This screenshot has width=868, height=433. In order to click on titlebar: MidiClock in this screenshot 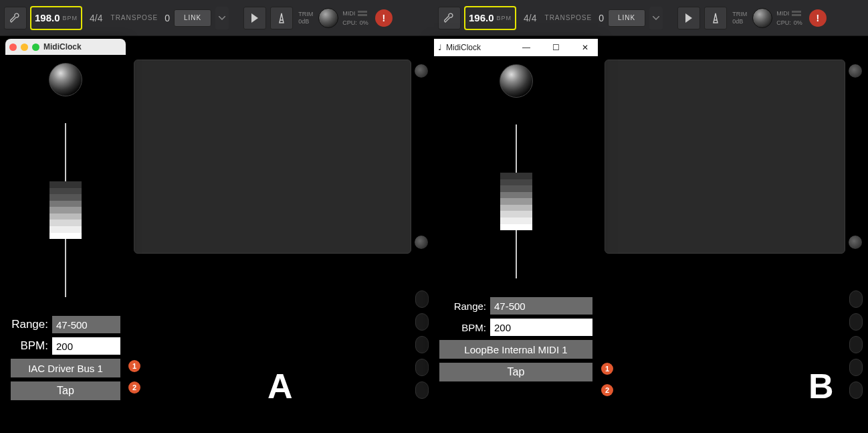, I will do `click(66, 47)`.